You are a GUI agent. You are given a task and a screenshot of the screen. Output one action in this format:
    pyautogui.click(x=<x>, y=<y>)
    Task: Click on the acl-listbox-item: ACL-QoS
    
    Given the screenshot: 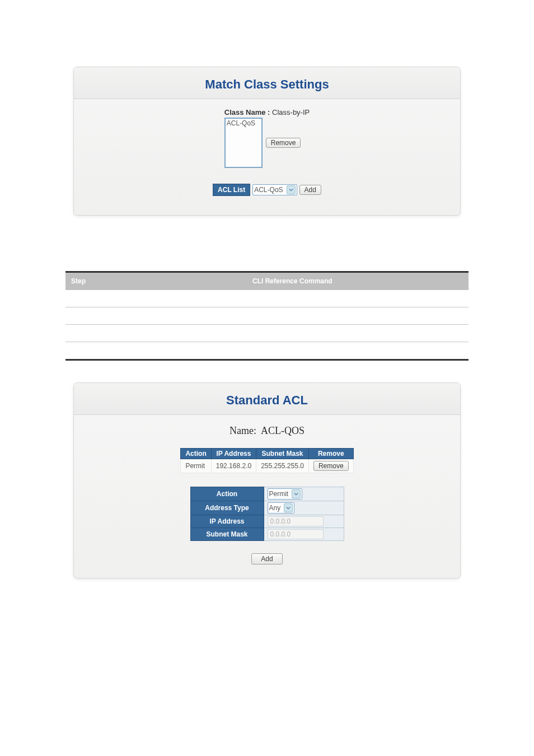 What is the action you would take?
    pyautogui.click(x=243, y=123)
    